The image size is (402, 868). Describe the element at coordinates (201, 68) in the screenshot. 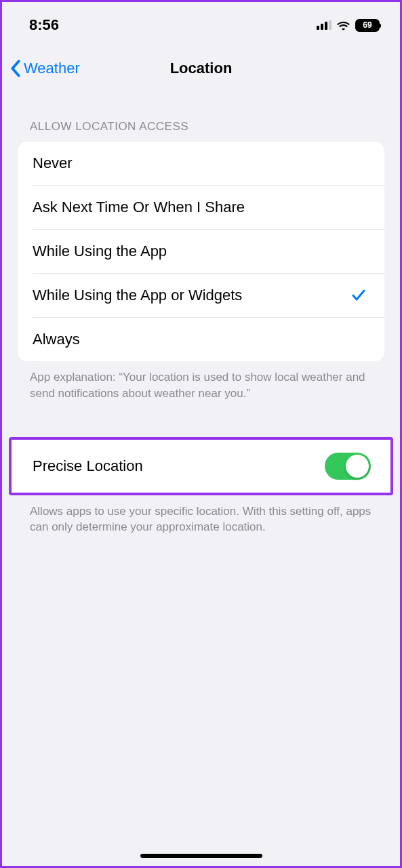

I see `page-title: Location` at that location.